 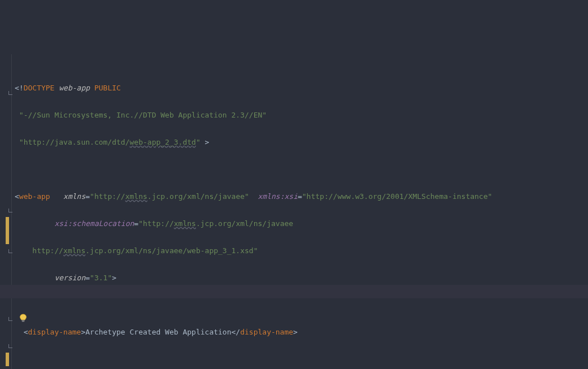 I want to click on code-line: version="3.1">, so click(x=302, y=278).